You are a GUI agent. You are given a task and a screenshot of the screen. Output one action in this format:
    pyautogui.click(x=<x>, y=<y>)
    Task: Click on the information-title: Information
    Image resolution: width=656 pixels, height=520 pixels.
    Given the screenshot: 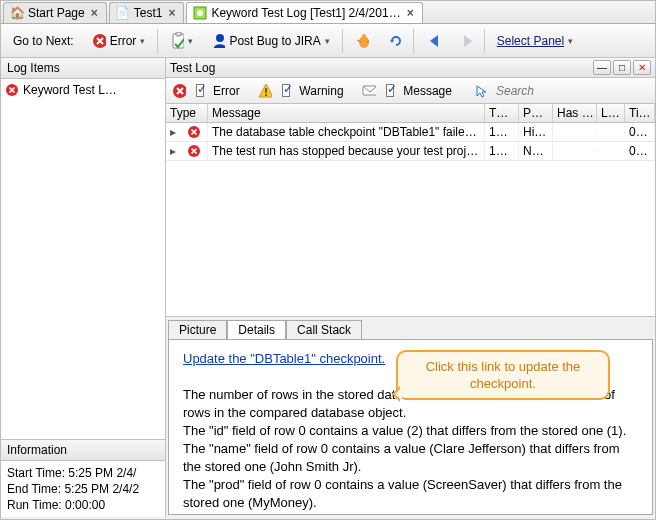 What is the action you would take?
    pyautogui.click(x=83, y=450)
    